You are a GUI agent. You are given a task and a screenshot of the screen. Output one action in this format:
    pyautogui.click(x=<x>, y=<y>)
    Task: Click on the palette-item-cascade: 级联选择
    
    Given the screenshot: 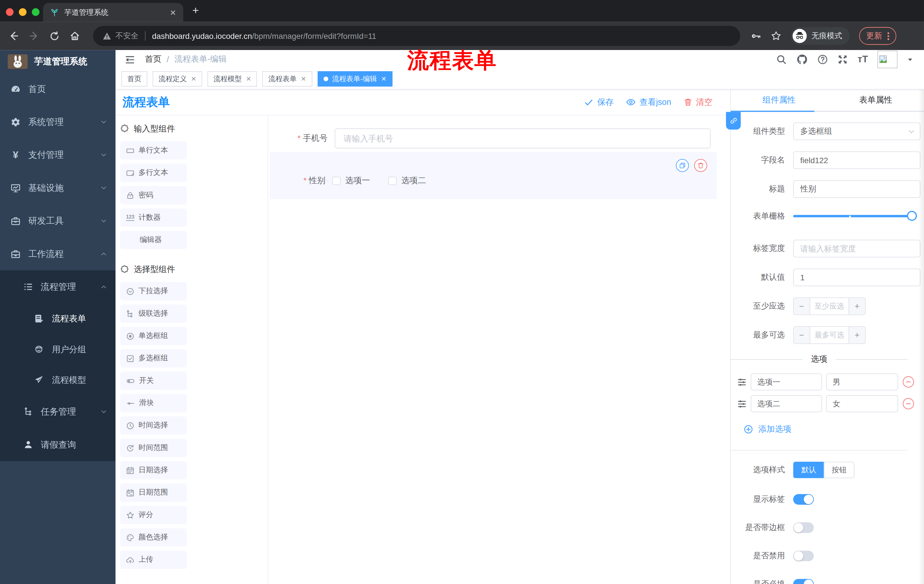 What is the action you would take?
    pyautogui.click(x=153, y=314)
    